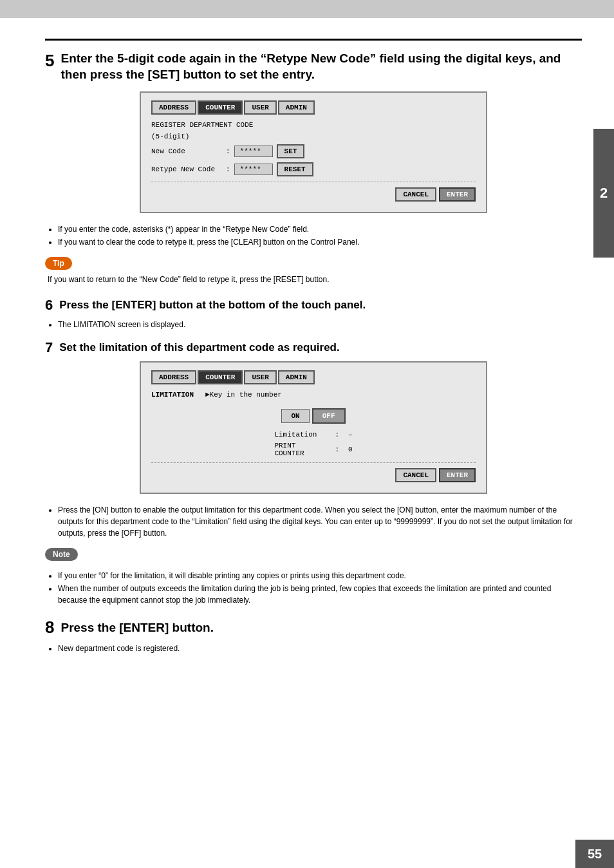 This screenshot has height=868, width=614. Describe the element at coordinates (320, 648) in the screenshot. I see `step8-bullet: New department code is registered.` at that location.